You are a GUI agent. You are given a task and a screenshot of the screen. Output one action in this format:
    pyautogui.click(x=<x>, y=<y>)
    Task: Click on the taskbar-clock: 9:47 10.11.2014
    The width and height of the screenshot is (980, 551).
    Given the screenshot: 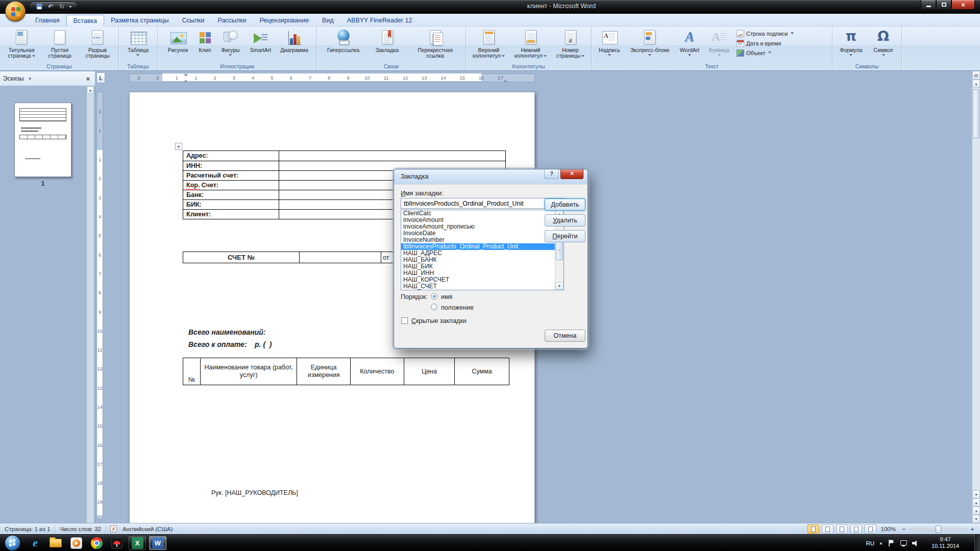 What is the action you would take?
    pyautogui.click(x=945, y=543)
    